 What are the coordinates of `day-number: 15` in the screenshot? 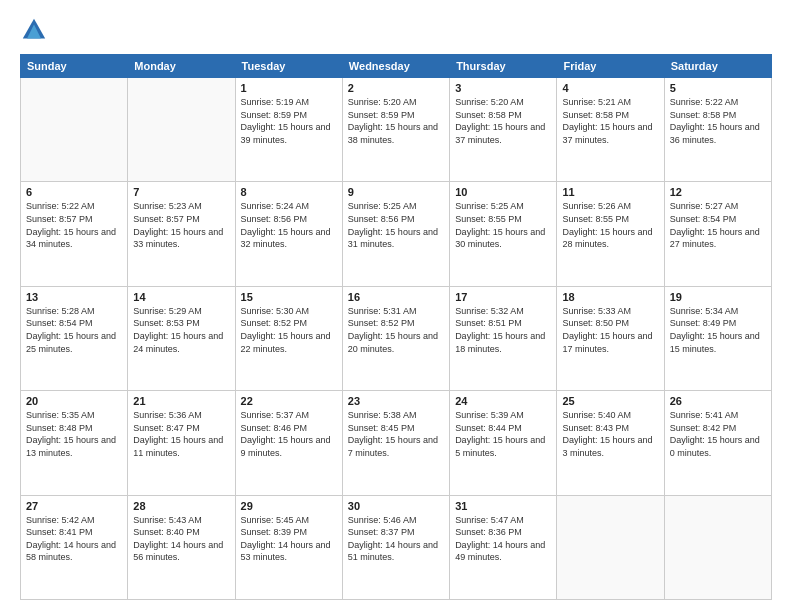 It's located at (289, 297).